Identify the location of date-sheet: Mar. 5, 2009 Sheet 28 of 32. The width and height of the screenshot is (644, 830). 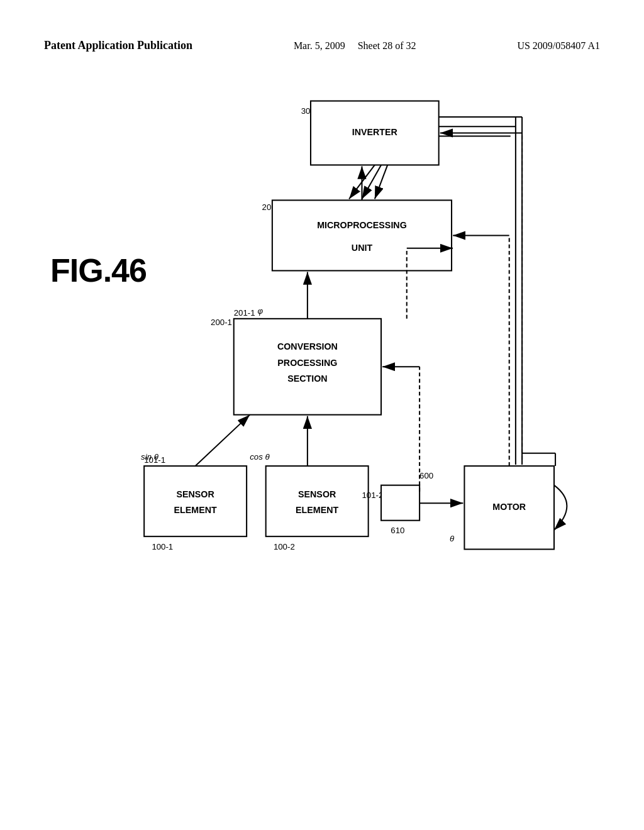
(355, 46).